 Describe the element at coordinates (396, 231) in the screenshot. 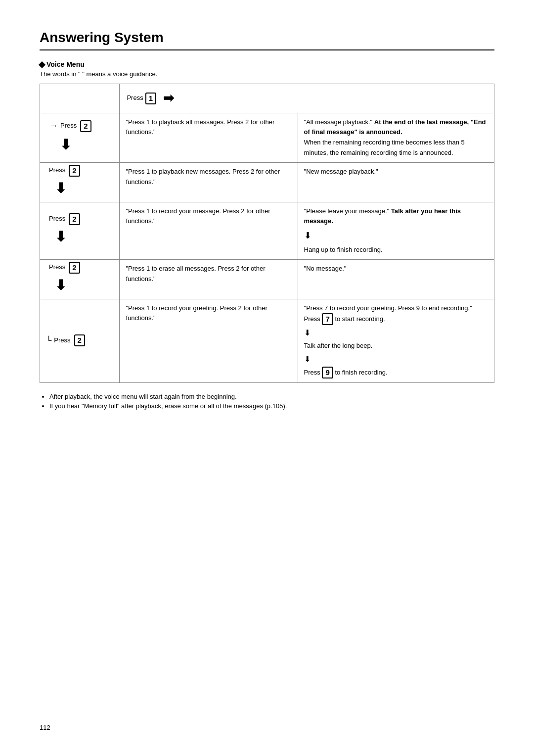

I see `description-text-3: "Please leave your message." Talk after …` at that location.